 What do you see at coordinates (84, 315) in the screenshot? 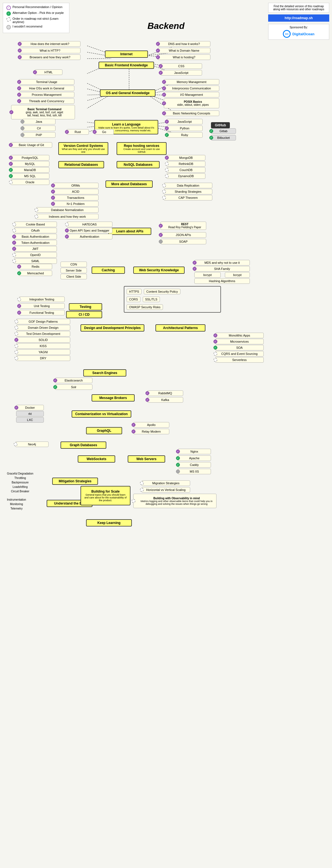
I see `cicd-node: CI / CD` at bounding box center [84, 315].